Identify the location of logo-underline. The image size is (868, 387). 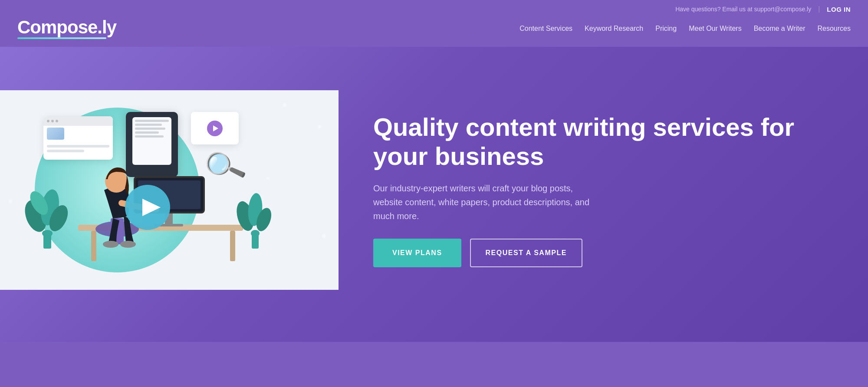
(62, 38).